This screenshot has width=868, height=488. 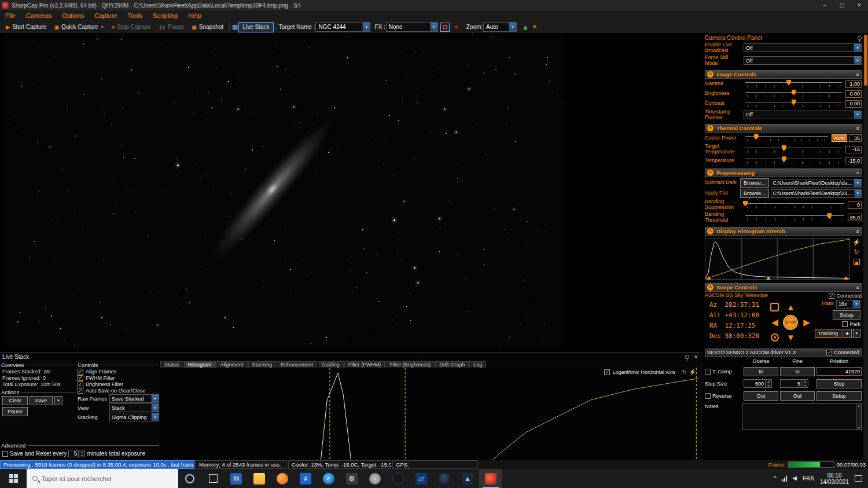 What do you see at coordinates (607, 372) in the screenshot?
I see `log-axis-checkbox: ✓` at bounding box center [607, 372].